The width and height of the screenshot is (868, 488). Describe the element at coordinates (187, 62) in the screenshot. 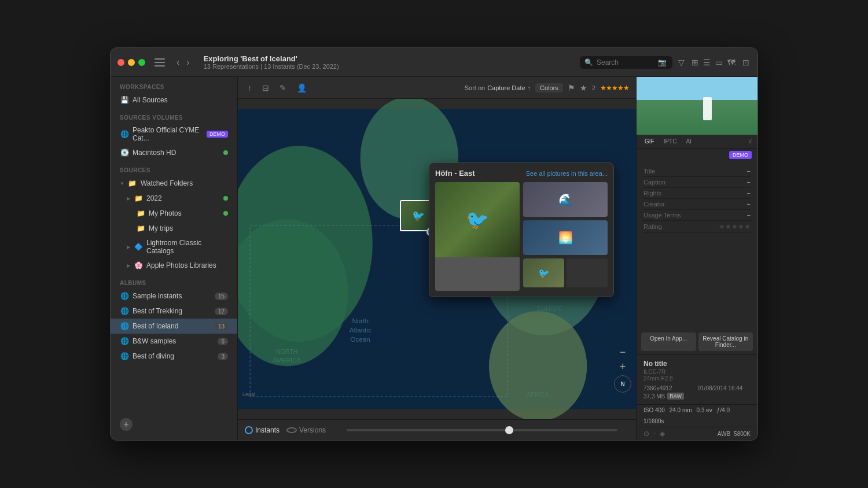

I see `forward-button: ›` at that location.